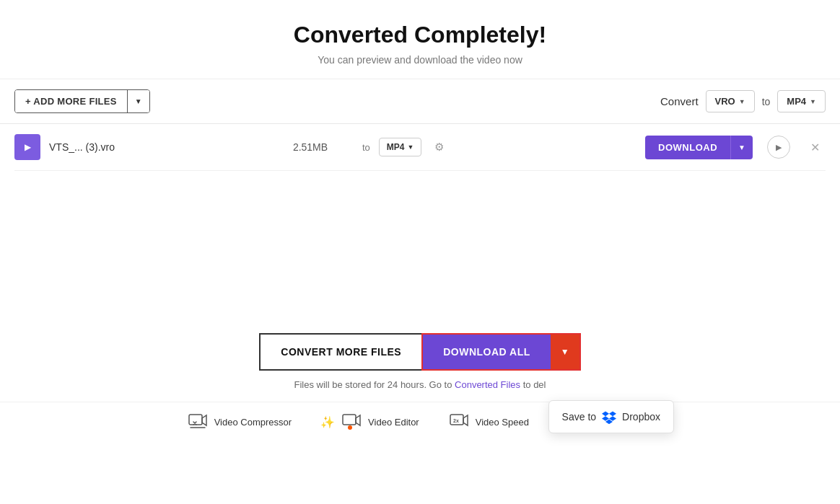 The height and width of the screenshot is (504, 840). I want to click on play-icon: ▶, so click(779, 147).